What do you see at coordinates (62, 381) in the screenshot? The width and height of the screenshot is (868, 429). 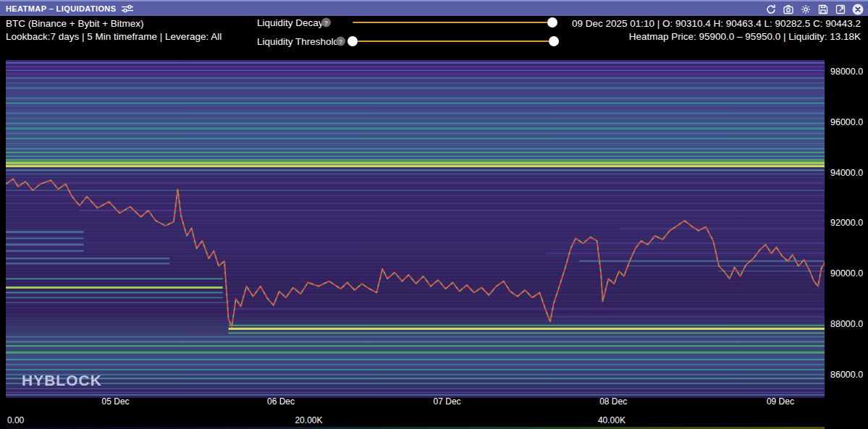 I see `hyblock-watermark: HYBLOCK` at bounding box center [62, 381].